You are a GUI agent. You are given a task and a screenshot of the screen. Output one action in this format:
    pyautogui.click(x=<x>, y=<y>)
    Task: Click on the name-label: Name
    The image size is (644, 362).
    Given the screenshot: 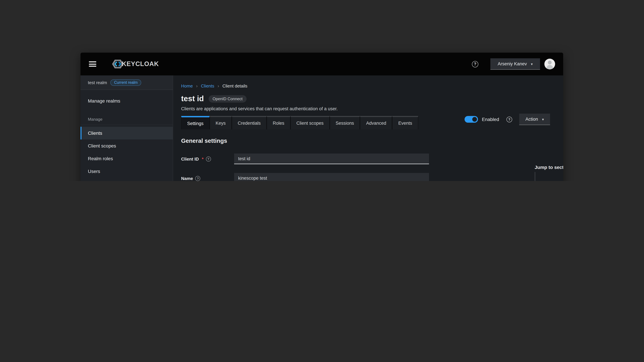 What is the action you would take?
    pyautogui.click(x=208, y=178)
    